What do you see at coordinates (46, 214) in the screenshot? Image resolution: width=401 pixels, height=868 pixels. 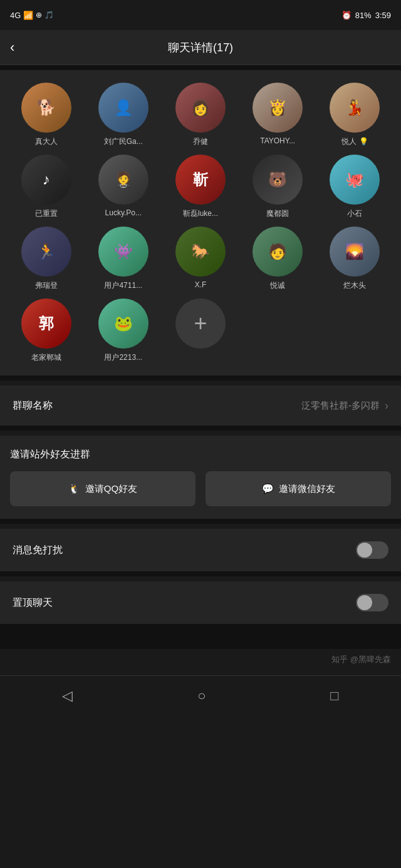 I see `member-name: 已重置` at bounding box center [46, 214].